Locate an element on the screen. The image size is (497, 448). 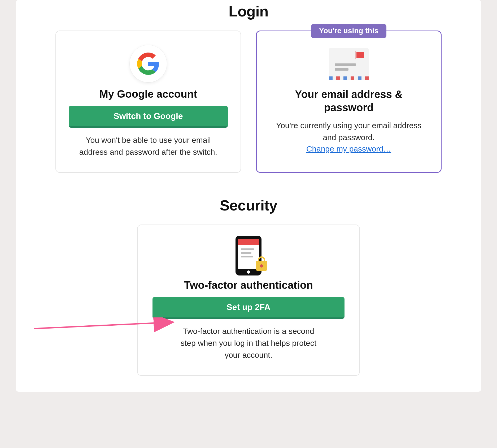
google-g-logo-icon is located at coordinates (148, 64).